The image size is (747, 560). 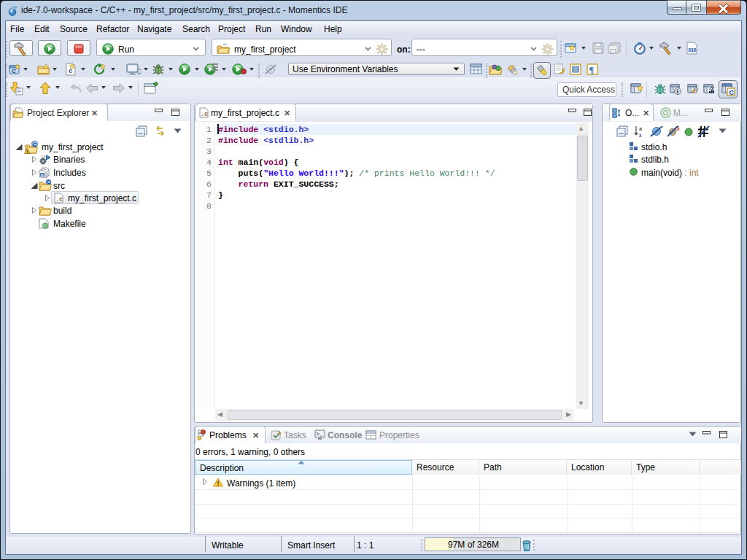 What do you see at coordinates (640, 128) in the screenshot?
I see `svg-text: a` at bounding box center [640, 128].